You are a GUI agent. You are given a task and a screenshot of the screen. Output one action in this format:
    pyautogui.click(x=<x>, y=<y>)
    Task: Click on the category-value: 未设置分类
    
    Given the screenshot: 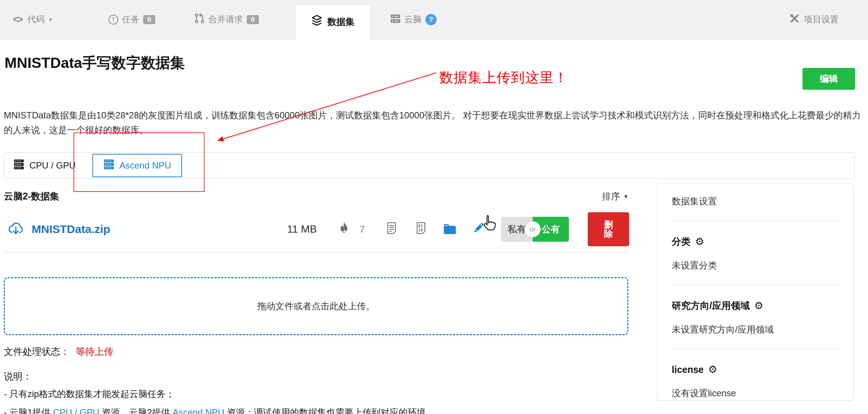 What is the action you would take?
    pyautogui.click(x=755, y=265)
    